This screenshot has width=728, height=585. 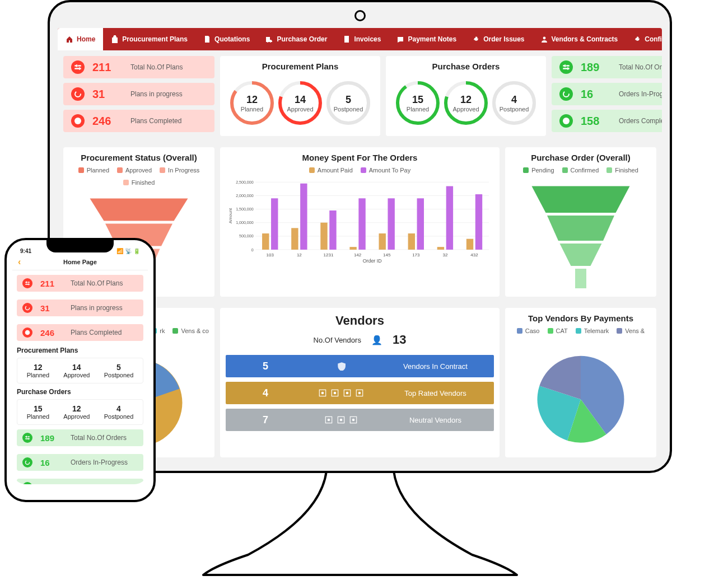 I want to click on top-vendors-pie-chart, so click(x=581, y=396).